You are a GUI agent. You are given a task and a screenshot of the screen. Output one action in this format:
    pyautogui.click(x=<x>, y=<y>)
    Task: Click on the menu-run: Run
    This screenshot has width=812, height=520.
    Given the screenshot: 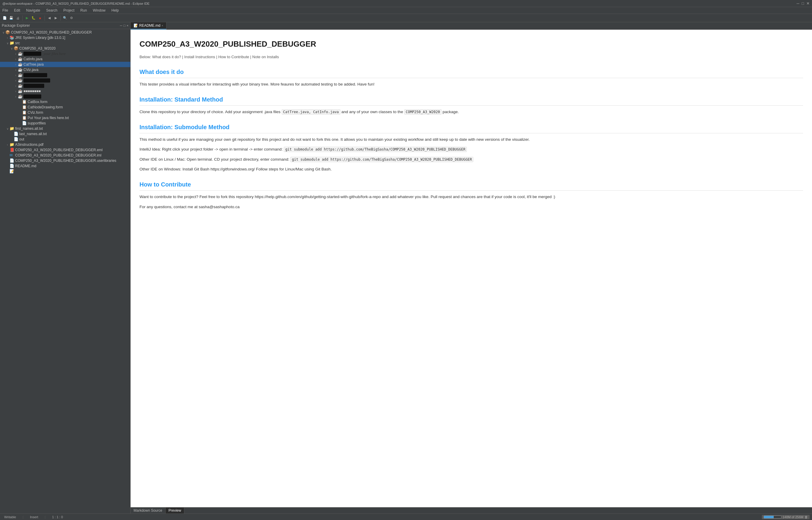 What is the action you would take?
    pyautogui.click(x=84, y=10)
    